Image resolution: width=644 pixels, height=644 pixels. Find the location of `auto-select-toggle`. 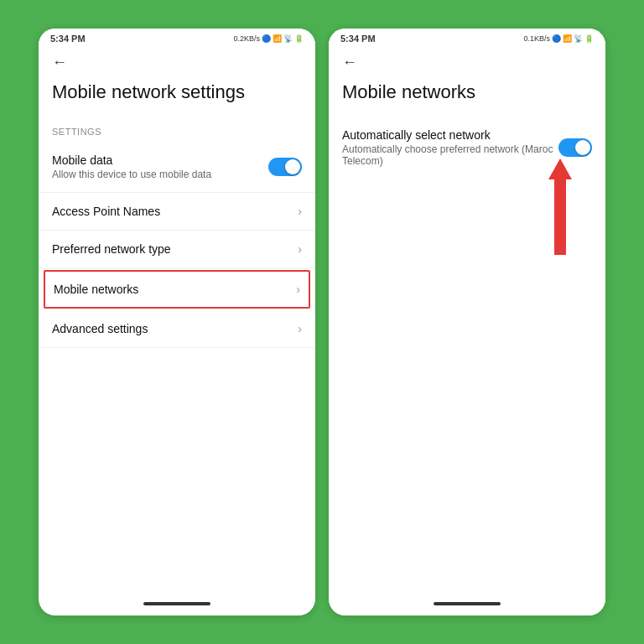

auto-select-toggle is located at coordinates (575, 148).